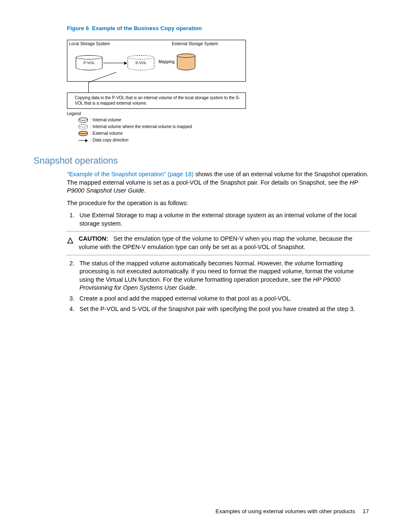 This screenshot has width=399, height=532. Describe the element at coordinates (202, 161) in the screenshot. I see `section-heading: Snapshot operations` at that location.